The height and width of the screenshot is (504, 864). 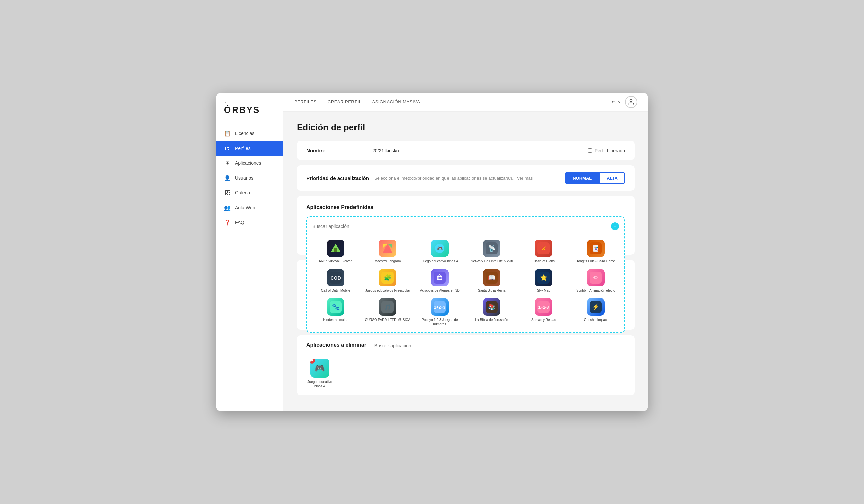 I want to click on dropdown-icon-juegosp: 🧩, so click(x=387, y=278).